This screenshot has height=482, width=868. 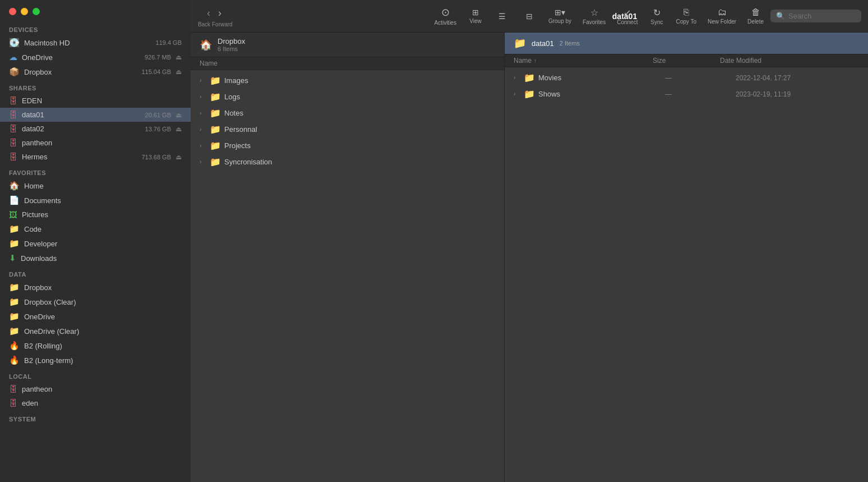 What do you see at coordinates (15, 72) in the screenshot?
I see `dropbox-icon: 📦` at bounding box center [15, 72].